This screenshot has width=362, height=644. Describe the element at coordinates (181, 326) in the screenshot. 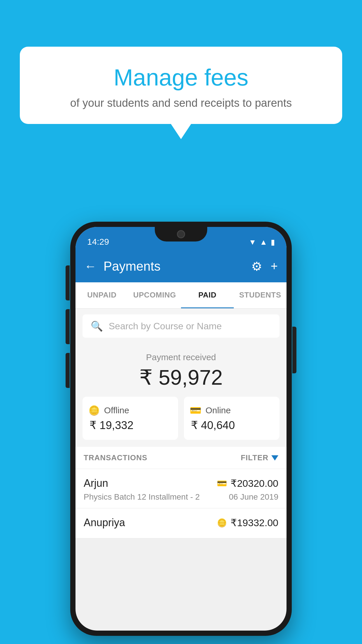

I see `search-bar: 🔍 Search by Course or Name` at that location.